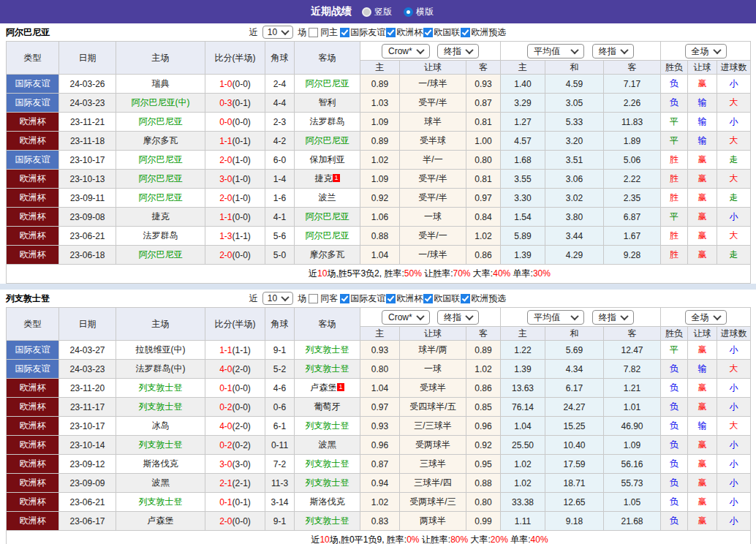  Describe the element at coordinates (88, 325) in the screenshot. I see `col-date: 日期` at that location.